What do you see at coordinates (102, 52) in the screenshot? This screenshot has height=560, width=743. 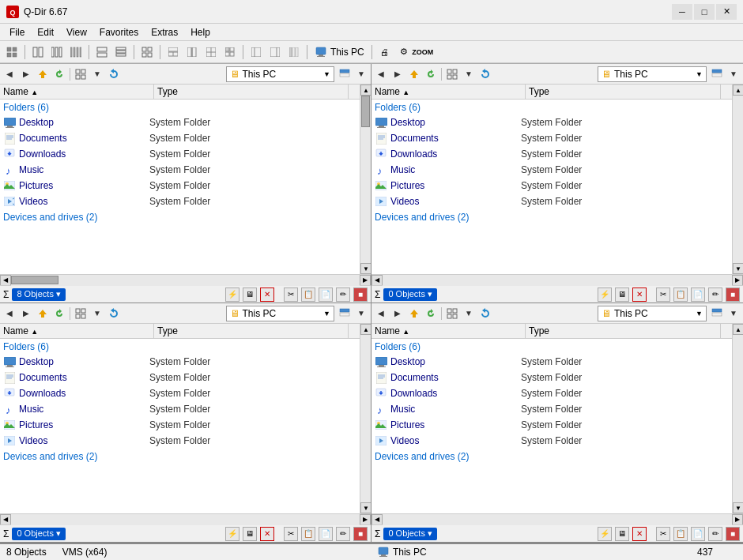 I see `view-btn-h2` at bounding box center [102, 52].